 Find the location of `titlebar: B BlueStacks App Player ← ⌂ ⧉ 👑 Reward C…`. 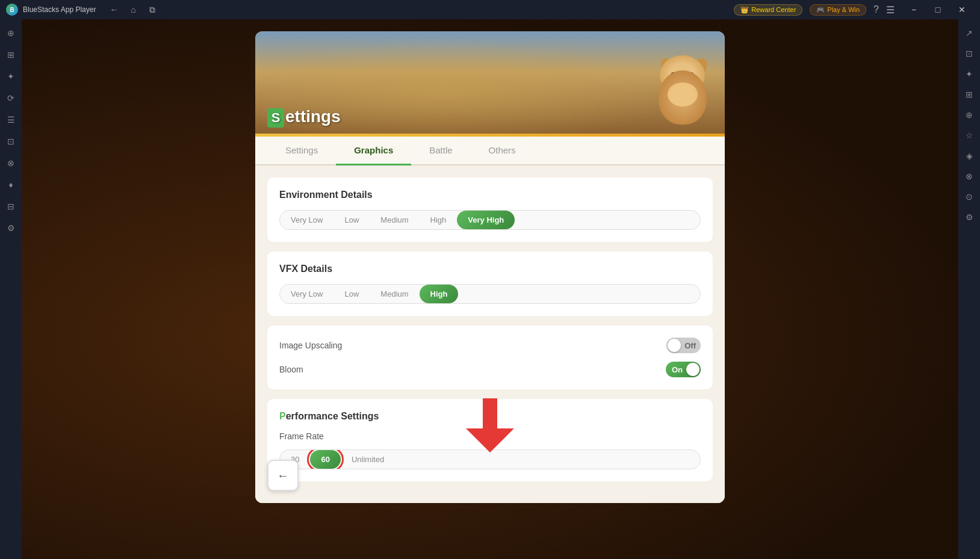

titlebar: B BlueStacks App Player ← ⌂ ⧉ 👑 Reward C… is located at coordinates (490, 10).